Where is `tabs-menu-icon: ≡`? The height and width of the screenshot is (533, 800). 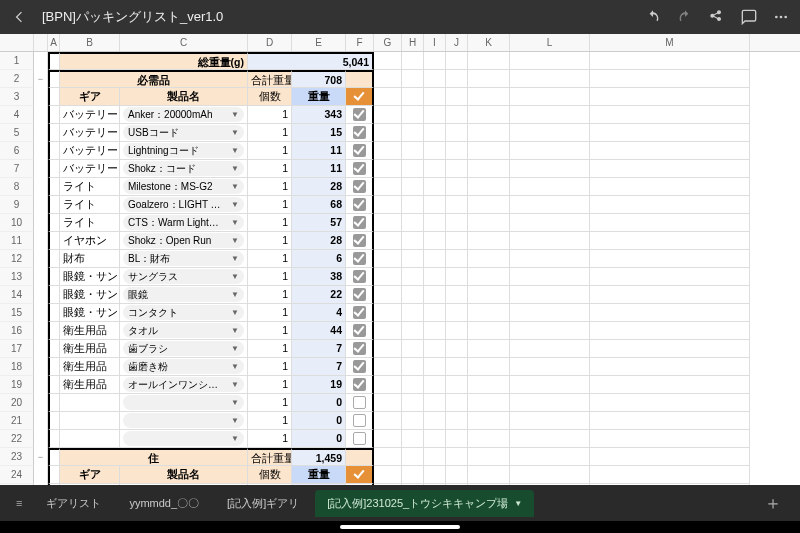
tabs-menu-icon: ≡ is located at coordinates (19, 503).